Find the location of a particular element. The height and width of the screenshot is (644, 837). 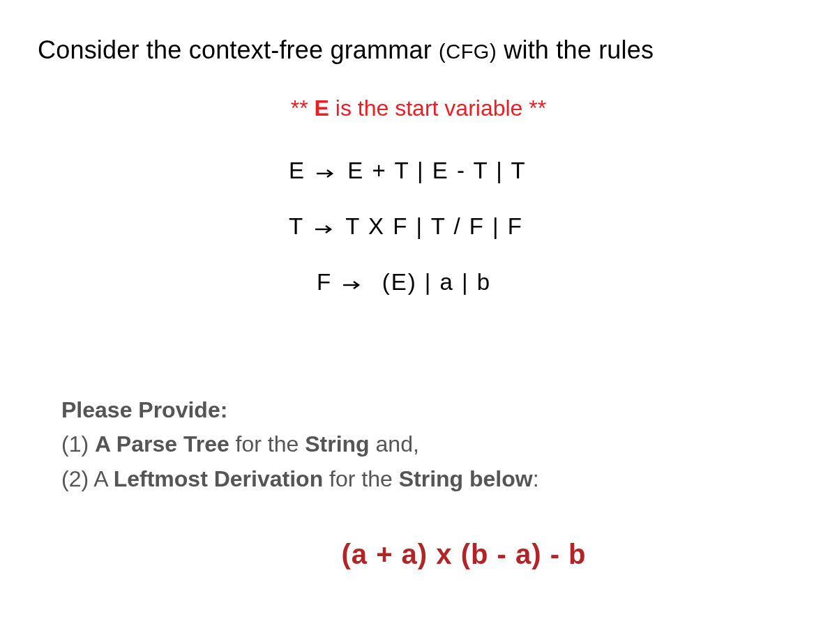

grammar-rule-1: E E + T | E - T | T is located at coordinates (418, 171).